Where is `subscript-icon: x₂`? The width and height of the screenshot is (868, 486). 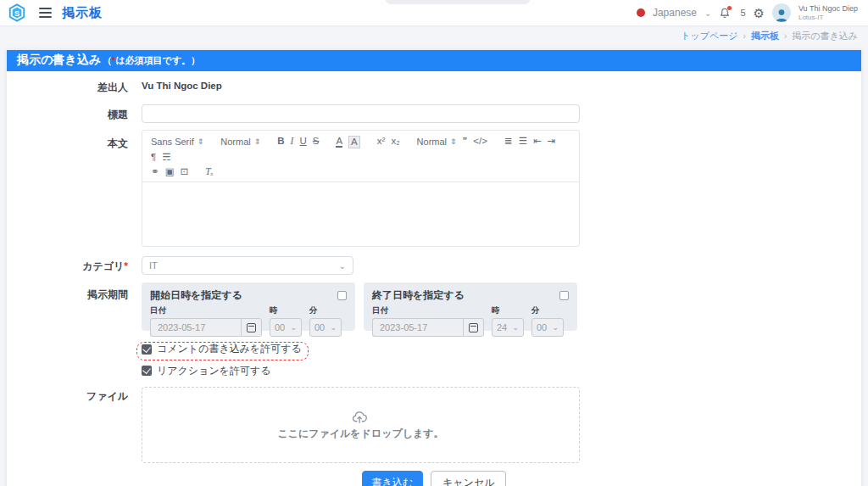
subscript-icon: x₂ is located at coordinates (395, 142).